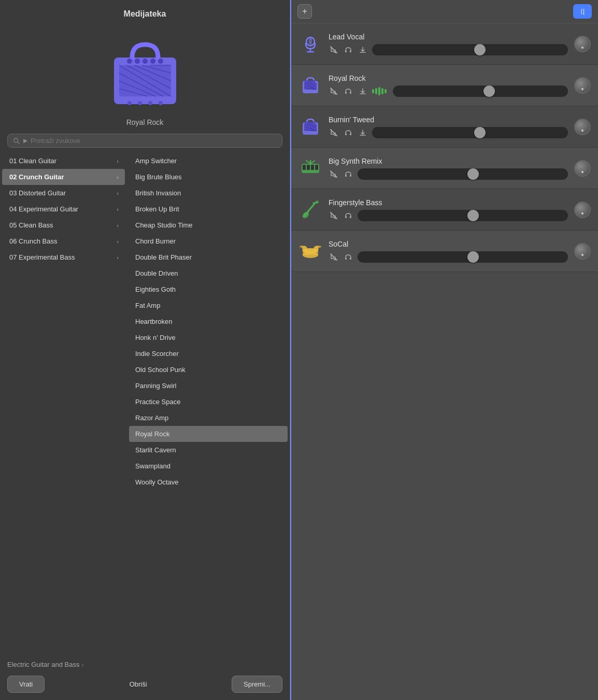 The image size is (598, 700). What do you see at coordinates (448, 78) in the screenshot?
I see `track-name-royal-rock: Royal Rock` at bounding box center [448, 78].